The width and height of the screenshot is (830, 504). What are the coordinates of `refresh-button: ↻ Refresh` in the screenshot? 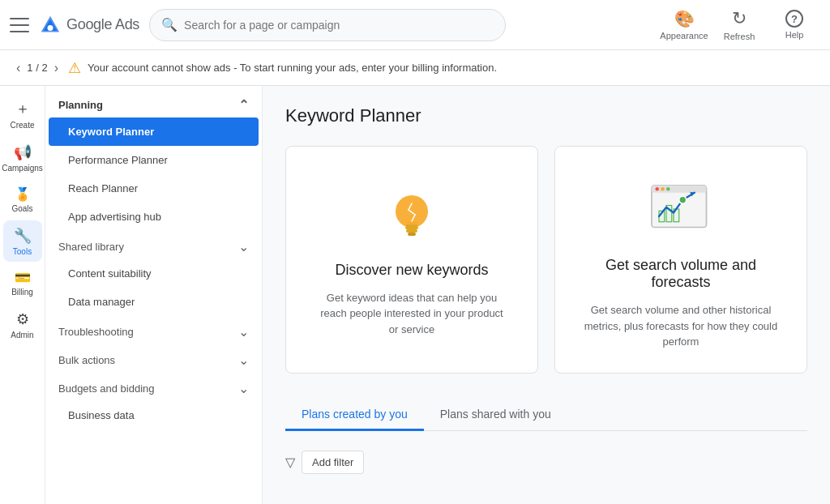 It's located at (739, 25).